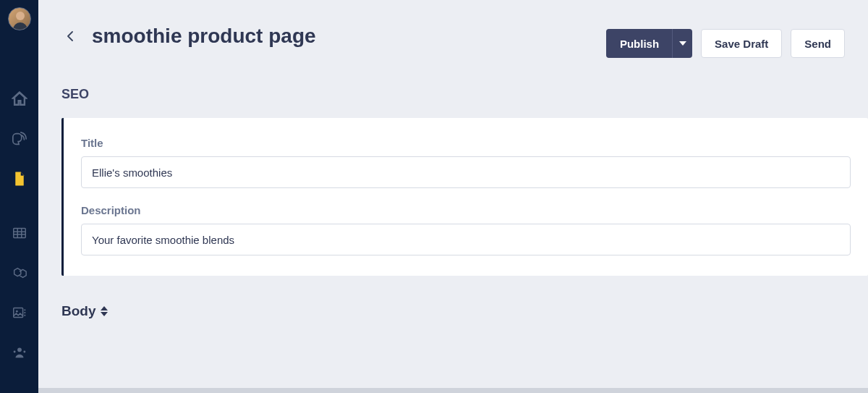 This screenshot has width=868, height=393. I want to click on chevron-down-icon, so click(104, 314).